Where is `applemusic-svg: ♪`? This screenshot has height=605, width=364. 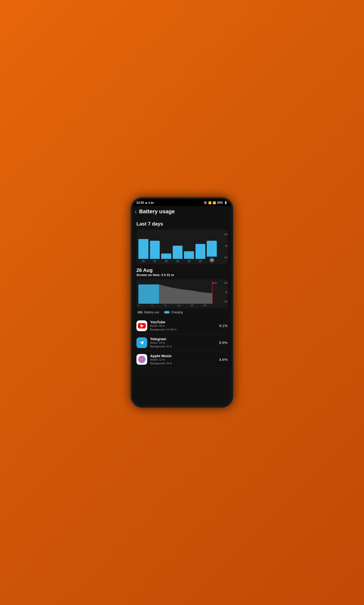 applemusic-svg: ♪ is located at coordinates (142, 359).